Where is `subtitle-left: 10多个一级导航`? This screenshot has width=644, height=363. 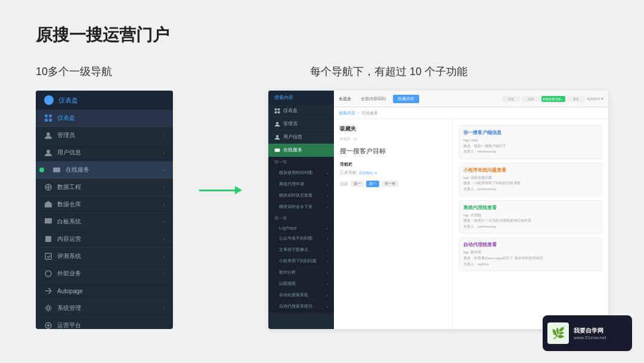
subtitle-left: 10多个一级导航 is located at coordinates (131, 72).